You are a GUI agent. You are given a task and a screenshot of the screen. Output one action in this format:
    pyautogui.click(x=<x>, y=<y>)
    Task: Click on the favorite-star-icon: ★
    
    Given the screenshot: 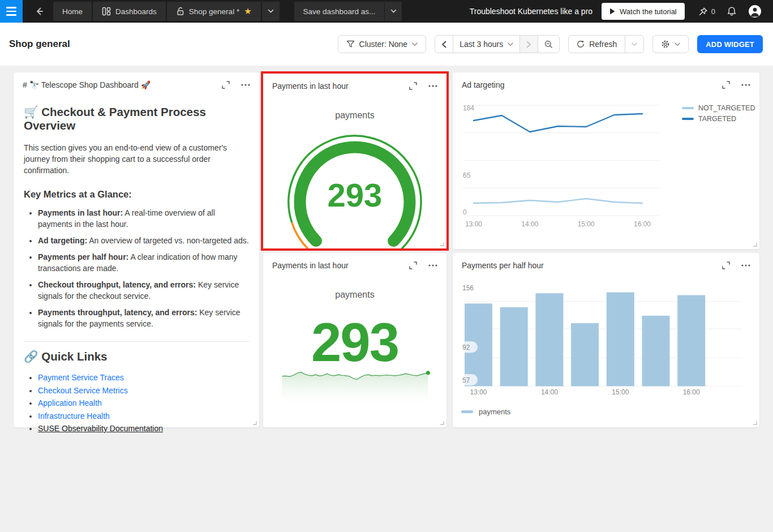 What is the action you would take?
    pyautogui.click(x=248, y=11)
    